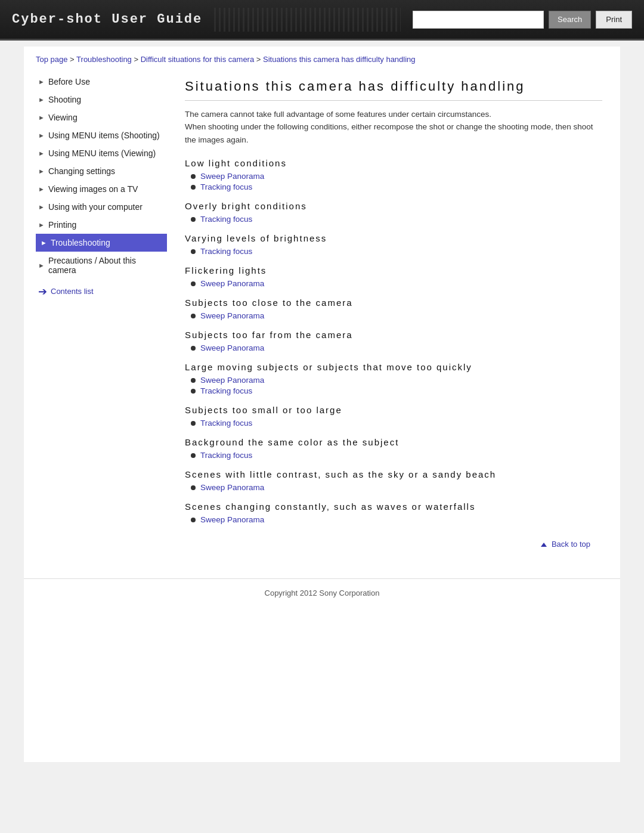  I want to click on section-low-light: Low light conditions Sweep Panorama Trac…, so click(394, 175).